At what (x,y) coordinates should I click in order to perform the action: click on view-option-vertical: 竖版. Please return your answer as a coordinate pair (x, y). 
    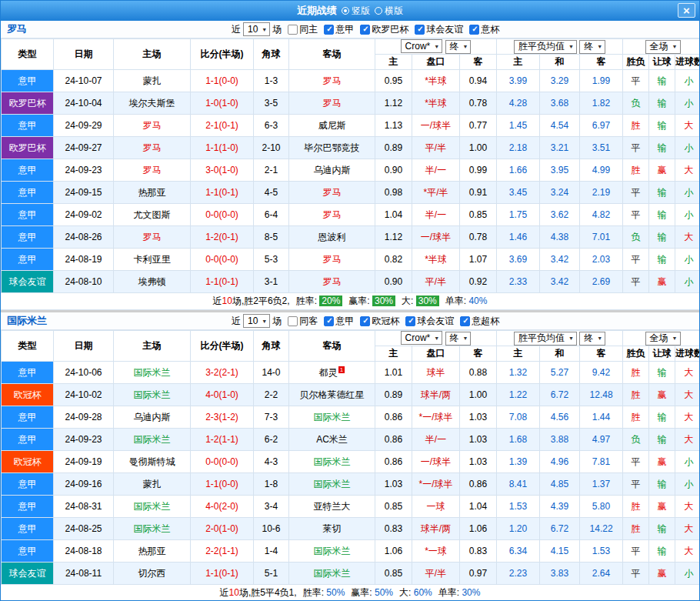
    Looking at the image, I should click on (355, 11).